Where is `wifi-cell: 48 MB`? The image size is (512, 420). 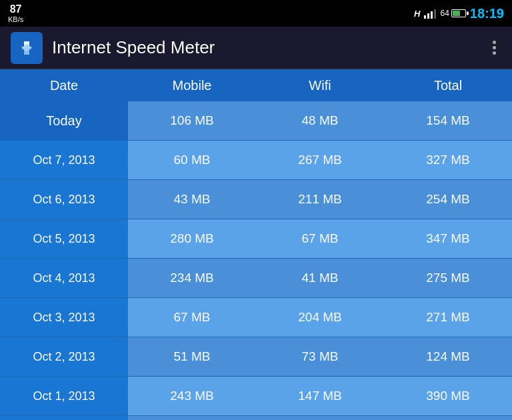 wifi-cell: 48 MB is located at coordinates (320, 121).